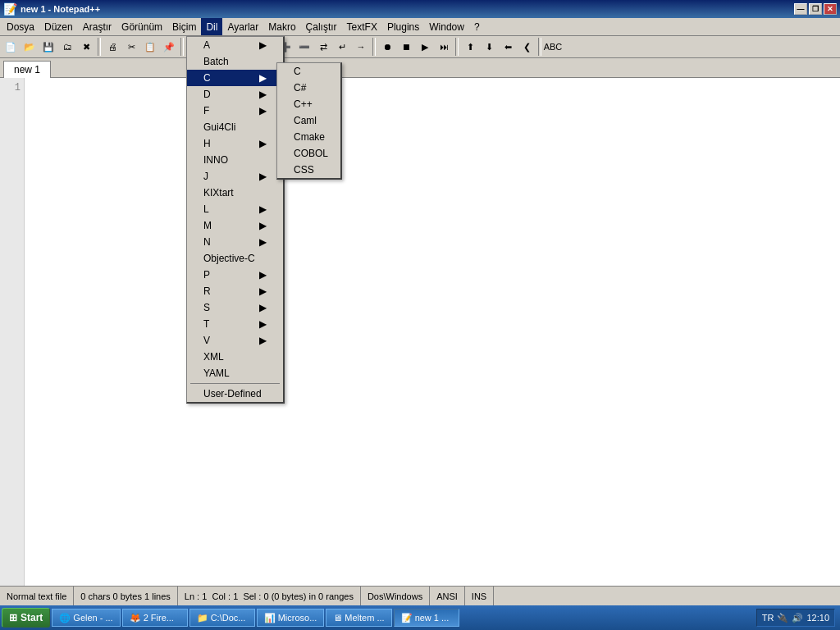 The width and height of the screenshot is (840, 630). Describe the element at coordinates (235, 373) in the screenshot. I see `dil-item-yaml: YAML` at that location.